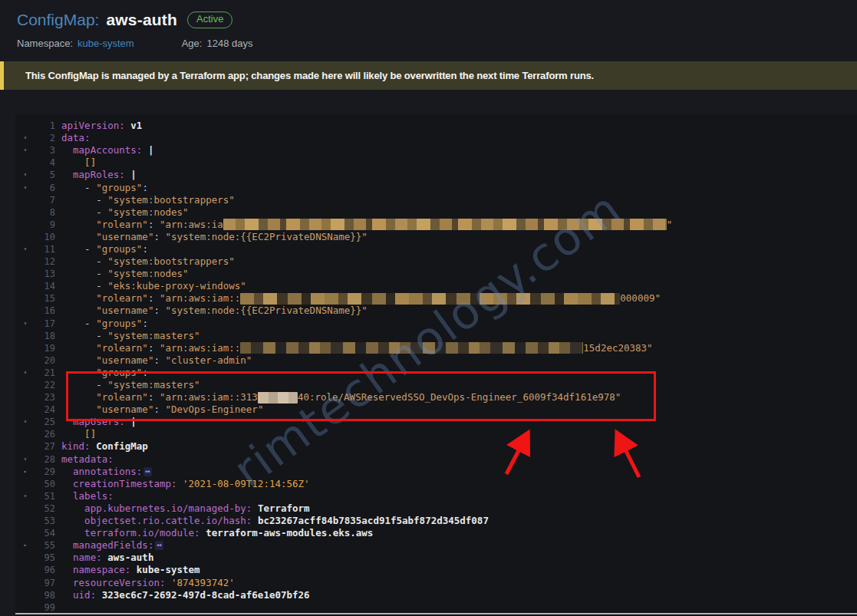 The width and height of the screenshot is (857, 616). What do you see at coordinates (436, 608) in the screenshot?
I see `code-line: 99` at bounding box center [436, 608].